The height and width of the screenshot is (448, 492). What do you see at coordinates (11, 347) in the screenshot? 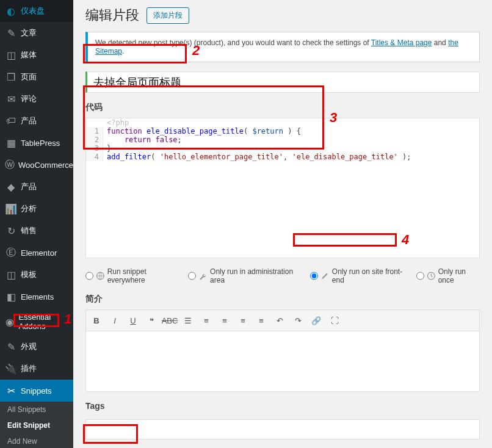
I see `brush-icon: ✎` at bounding box center [11, 347].